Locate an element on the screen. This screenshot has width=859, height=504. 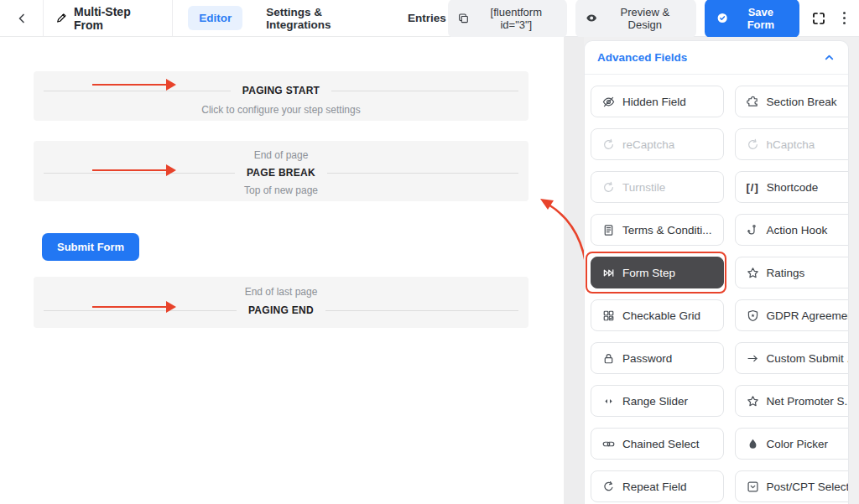
check-circle-icon is located at coordinates (722, 18).